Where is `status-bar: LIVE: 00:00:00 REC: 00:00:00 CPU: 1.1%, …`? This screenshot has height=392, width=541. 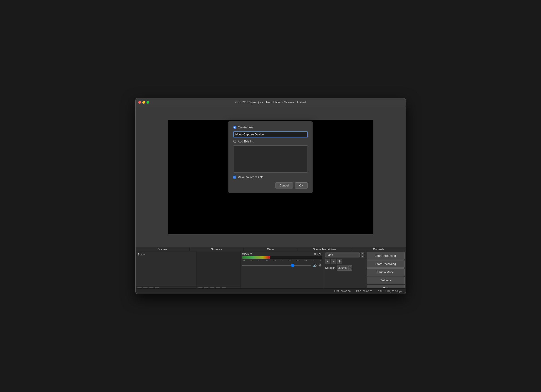
status-bar: LIVE: 00:00:00 REC: 00:00:00 CPU: 1.1%, … is located at coordinates (270, 291).